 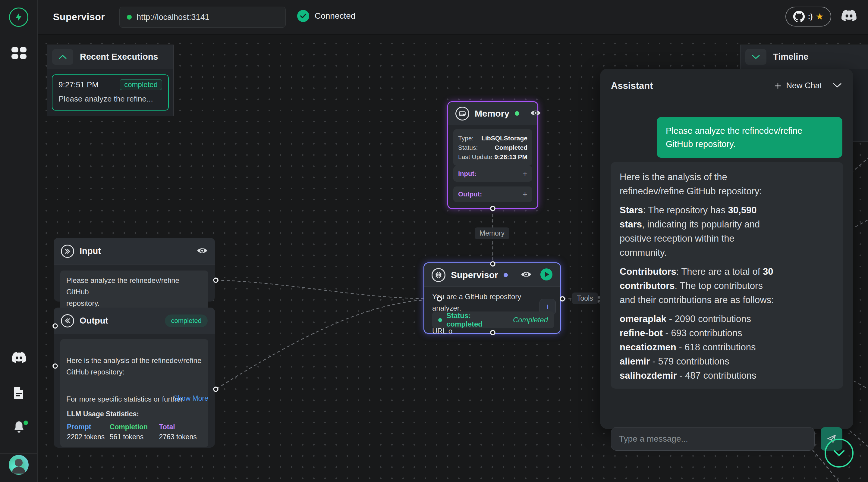 I want to click on edge-label-memory: Memory, so click(x=492, y=233).